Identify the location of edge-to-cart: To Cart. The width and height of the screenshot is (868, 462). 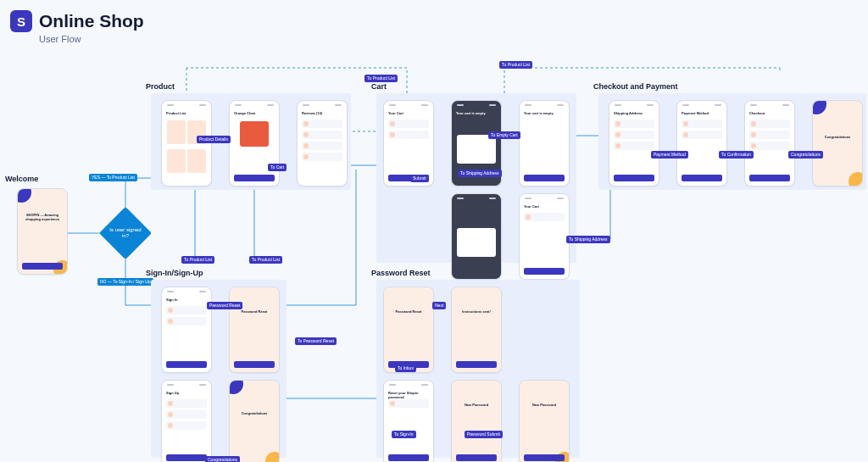
(277, 168).